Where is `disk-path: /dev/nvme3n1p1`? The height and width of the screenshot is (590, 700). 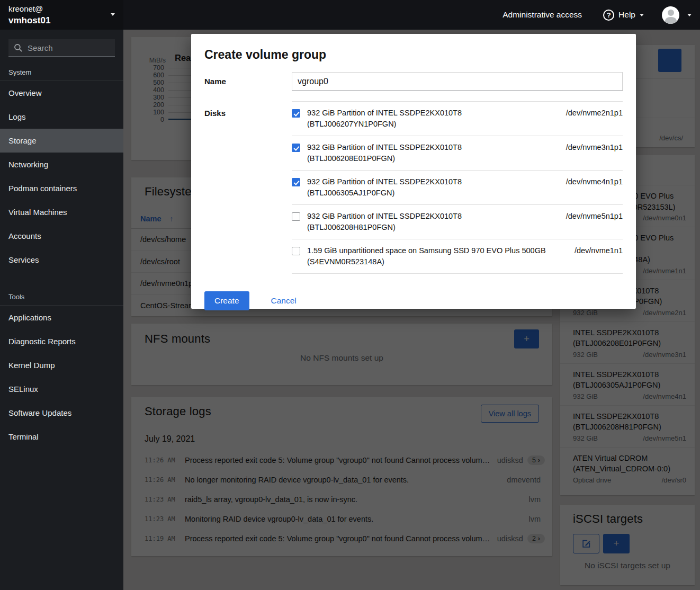
disk-path: /dev/nvme3n1p1 is located at coordinates (594, 147).